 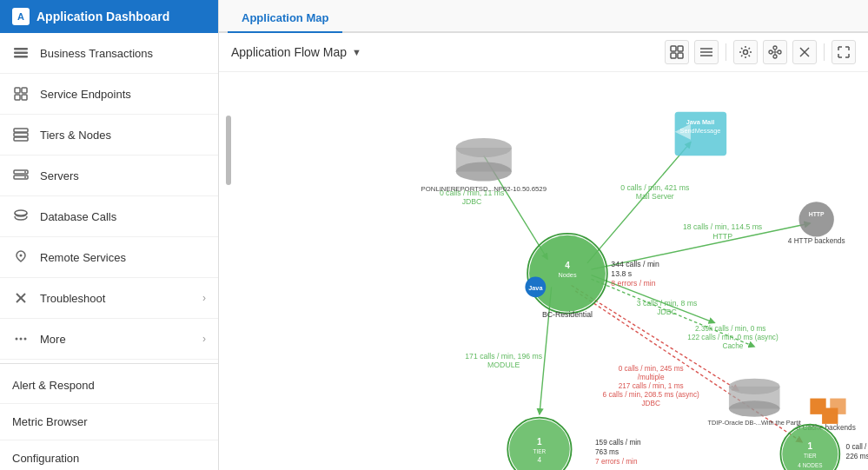 What do you see at coordinates (109, 339) in the screenshot?
I see `sidebar-item-more: More ›` at bounding box center [109, 339].